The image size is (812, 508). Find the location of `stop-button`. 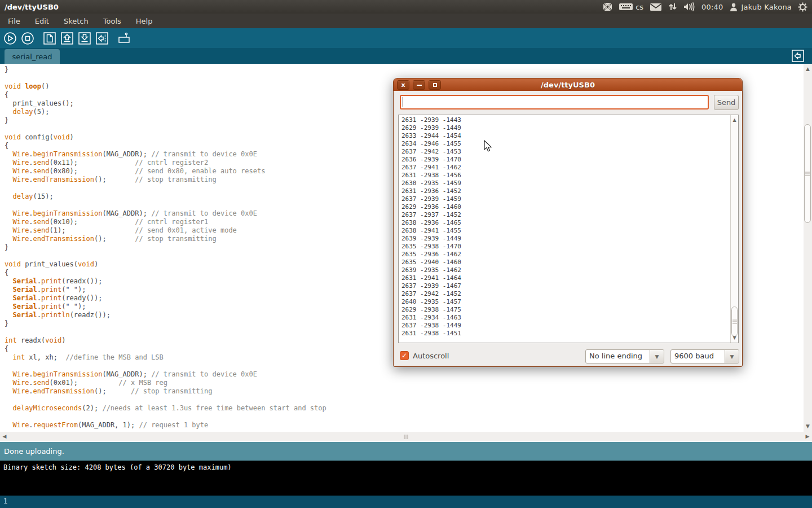

stop-button is located at coordinates (28, 38).